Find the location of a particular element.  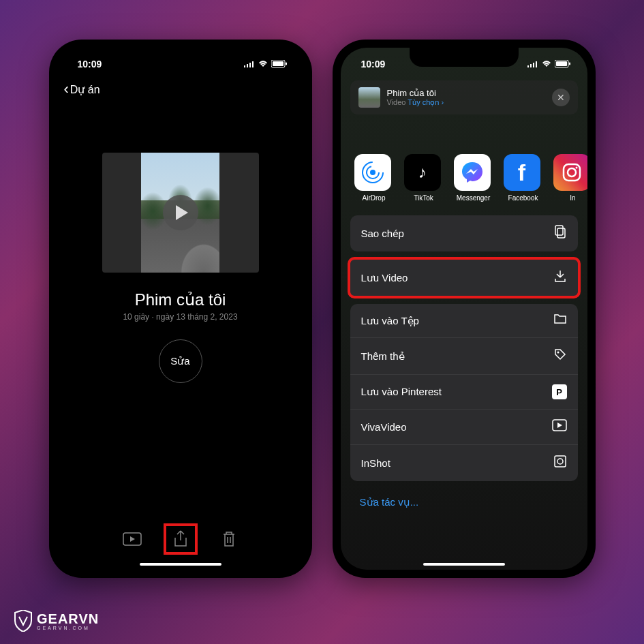

tiktok-icon: ♪ is located at coordinates (423, 172).